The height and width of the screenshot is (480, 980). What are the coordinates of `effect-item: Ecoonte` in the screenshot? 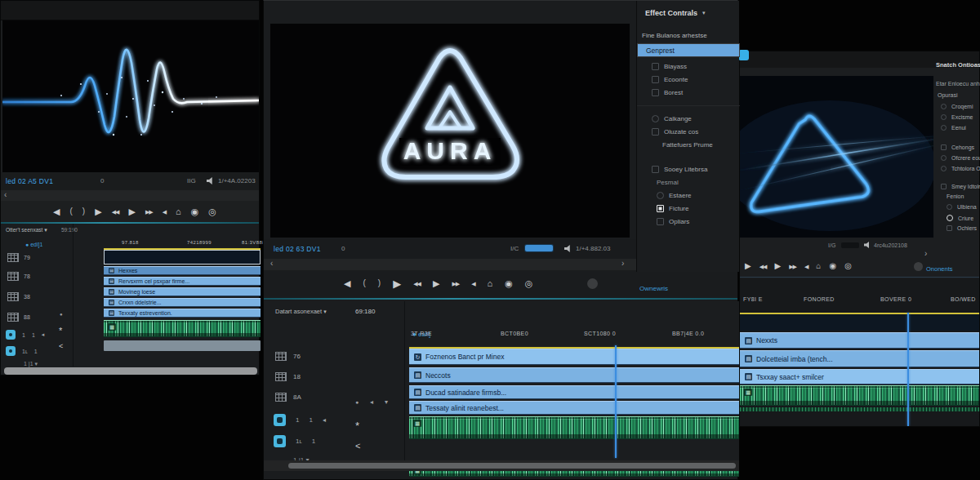 It's located at (670, 80).